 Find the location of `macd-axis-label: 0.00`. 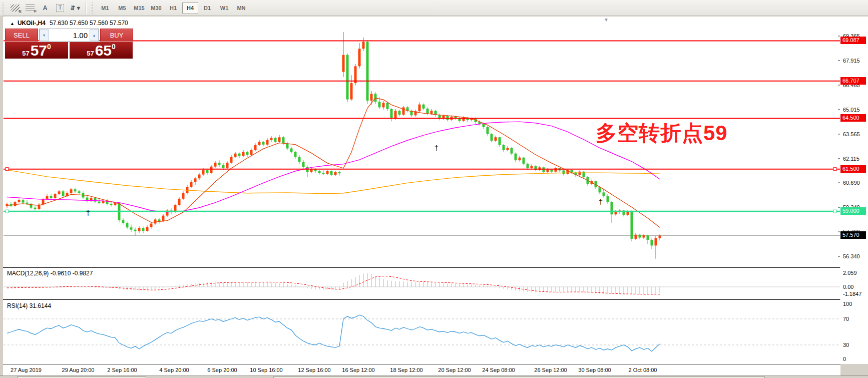

macd-axis-label: 0.00 is located at coordinates (848, 287).